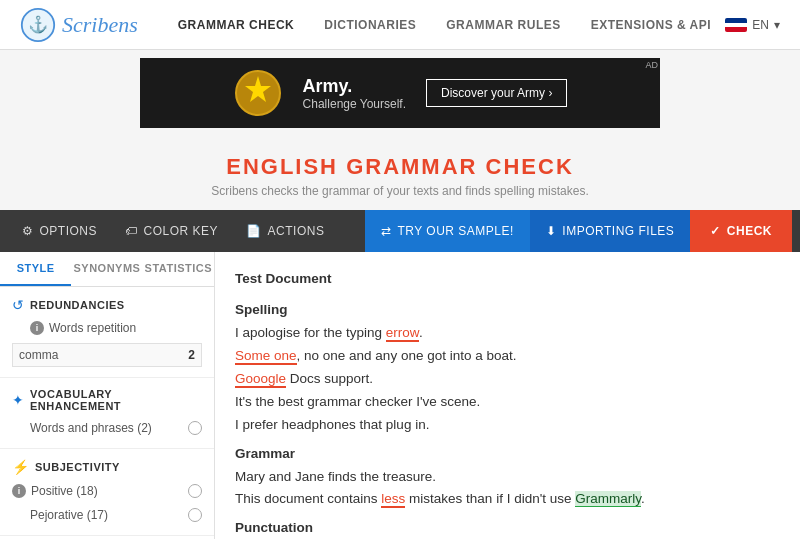 The image size is (800, 539). What do you see at coordinates (508, 528) in the screenshot?
I see `punctuation-label: Punctuation` at bounding box center [508, 528].